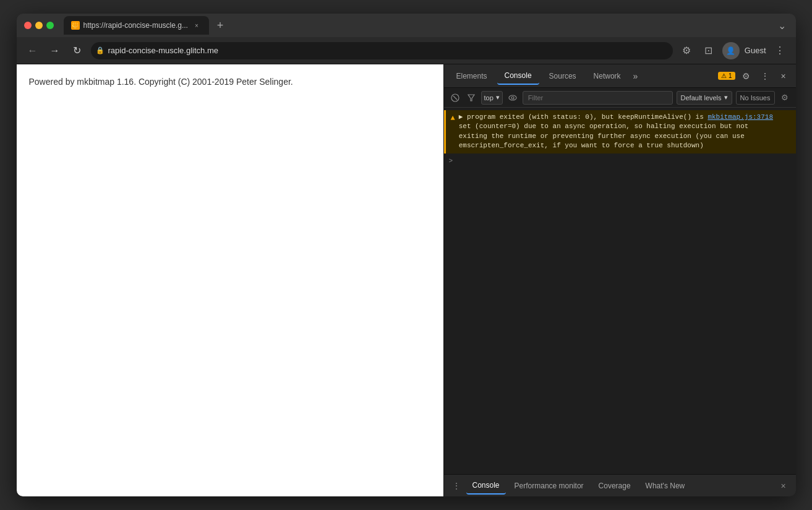 The image size is (812, 510). What do you see at coordinates (489, 98) in the screenshot?
I see `context-label: top` at bounding box center [489, 98].